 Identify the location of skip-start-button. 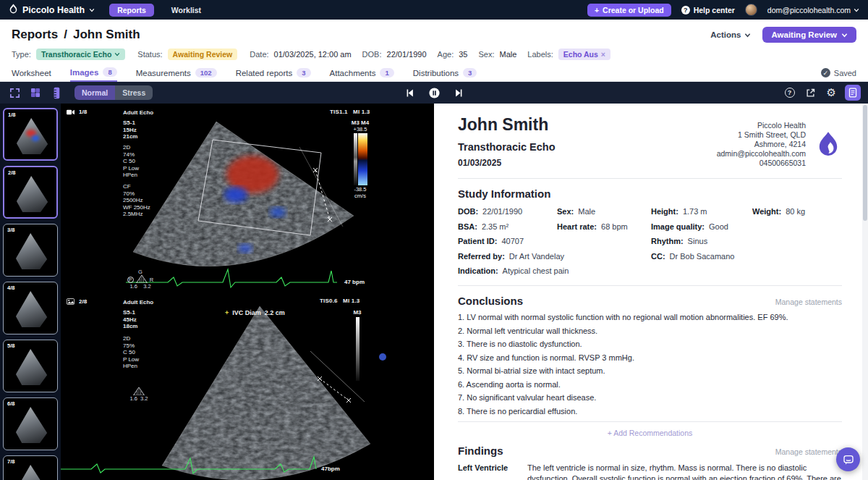
(409, 93).